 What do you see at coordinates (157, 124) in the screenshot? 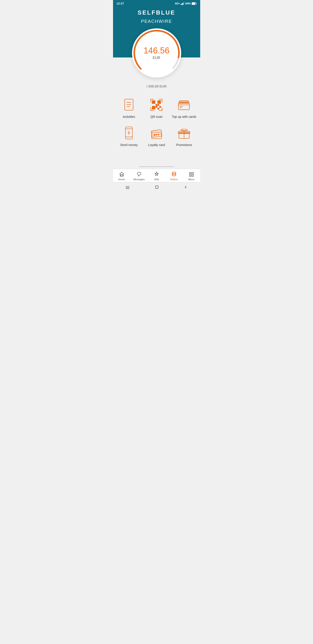
I see `actions-grid: Activities` at bounding box center [157, 124].